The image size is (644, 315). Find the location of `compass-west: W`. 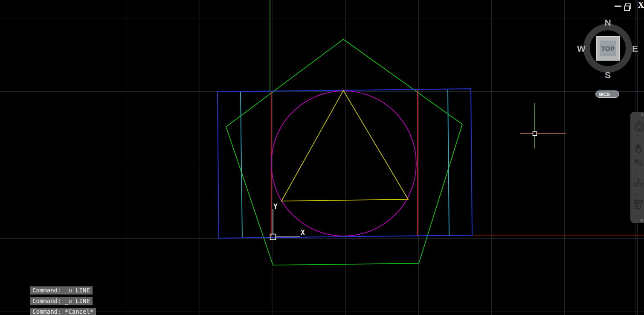

compass-west: W is located at coordinates (581, 49).